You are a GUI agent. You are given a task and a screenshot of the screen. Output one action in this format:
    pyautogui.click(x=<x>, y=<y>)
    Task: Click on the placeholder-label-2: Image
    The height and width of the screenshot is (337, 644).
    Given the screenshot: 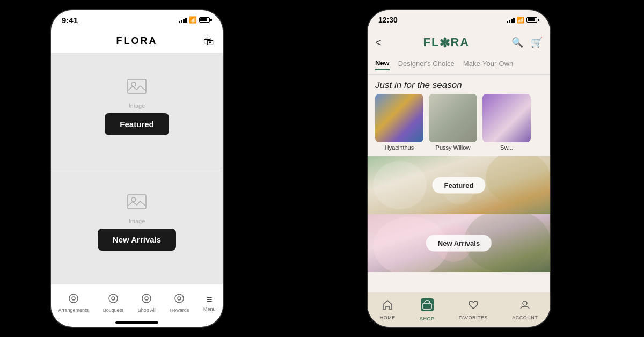 What is the action you would take?
    pyautogui.click(x=137, y=221)
    